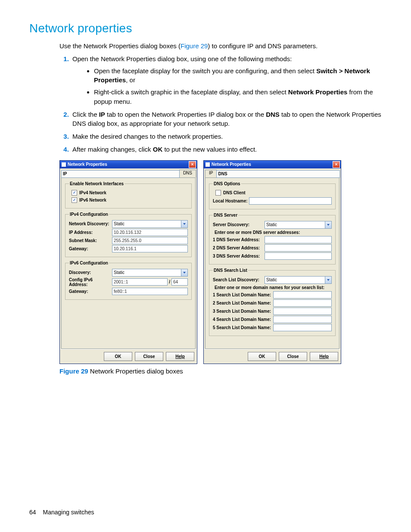  What do you see at coordinates (33, 512) in the screenshot?
I see `page-number: 64` at bounding box center [33, 512].